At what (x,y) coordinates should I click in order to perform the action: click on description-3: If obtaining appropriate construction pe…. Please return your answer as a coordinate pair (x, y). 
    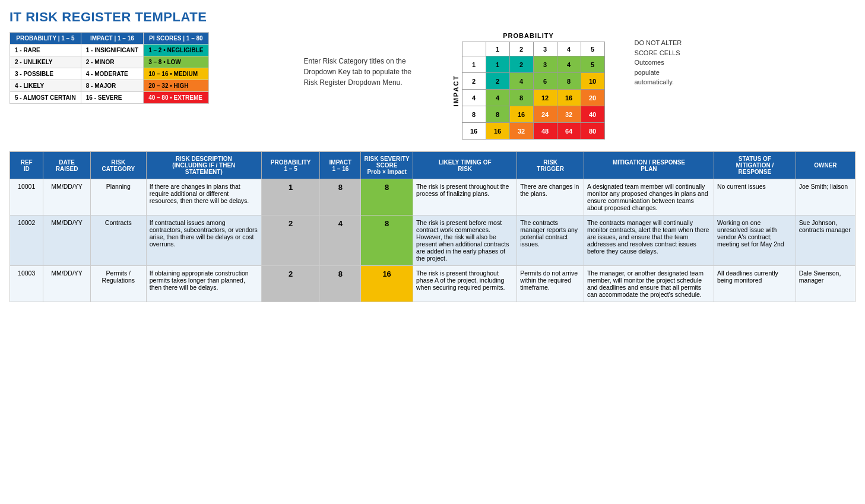
    Looking at the image, I should click on (204, 284).